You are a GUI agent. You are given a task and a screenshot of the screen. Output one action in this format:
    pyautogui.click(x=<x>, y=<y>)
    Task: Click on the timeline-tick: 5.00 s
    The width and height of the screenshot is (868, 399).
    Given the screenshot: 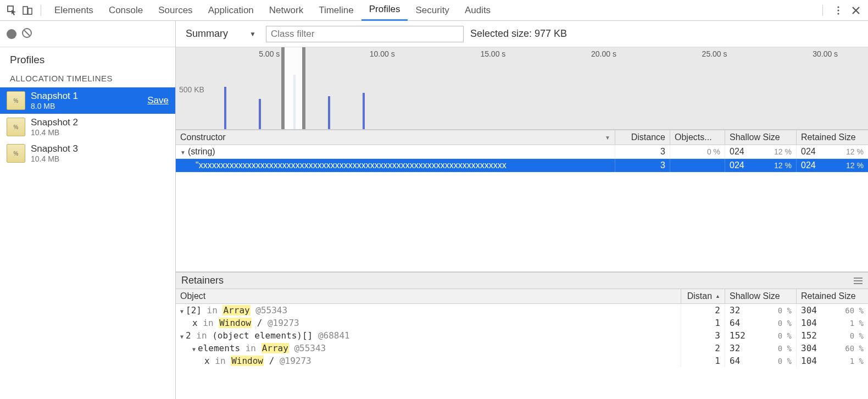 What is the action you would take?
    pyautogui.click(x=269, y=54)
    